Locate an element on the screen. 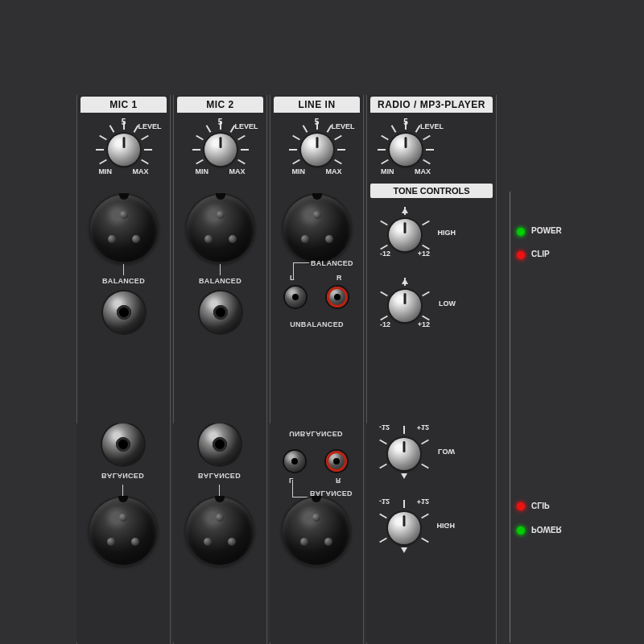 This screenshot has width=644, height=644. tone-high-knob-mirror: -12 +12 HIGH is located at coordinates (404, 527).